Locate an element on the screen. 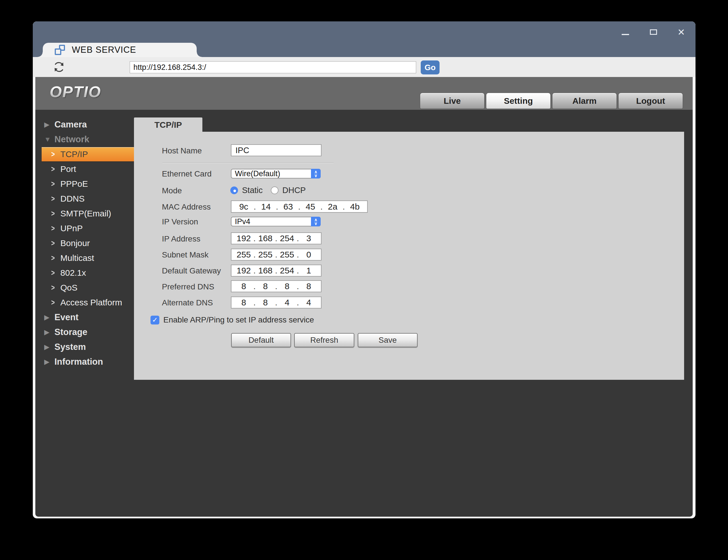 The height and width of the screenshot is (560, 728). ip-version-label: IP Version is located at coordinates (180, 222).